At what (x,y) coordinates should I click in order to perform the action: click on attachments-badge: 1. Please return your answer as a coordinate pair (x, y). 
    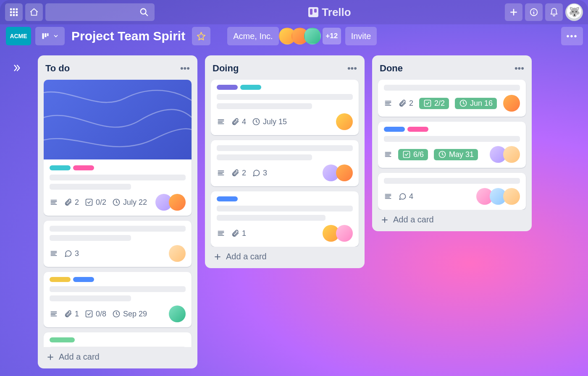
    Looking at the image, I should click on (71, 314).